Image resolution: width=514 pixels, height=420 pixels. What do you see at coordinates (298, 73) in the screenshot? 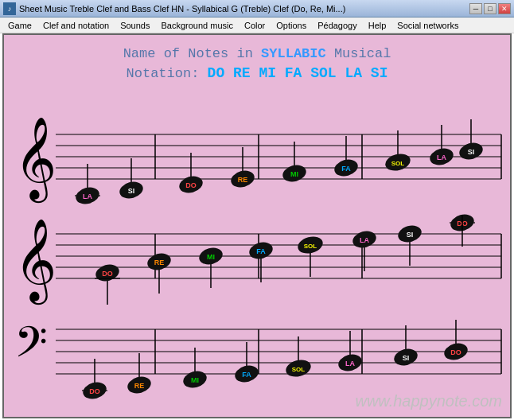
I see `title-notes: DO RE MI FA SOL LA SI` at bounding box center [298, 73].